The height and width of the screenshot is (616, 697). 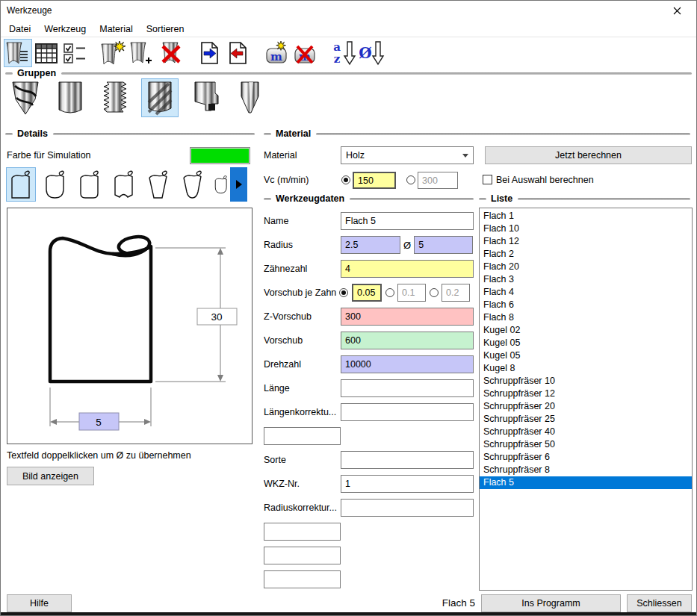 What do you see at coordinates (51, 476) in the screenshot?
I see `show-image-button: Bild anzeigen` at bounding box center [51, 476].